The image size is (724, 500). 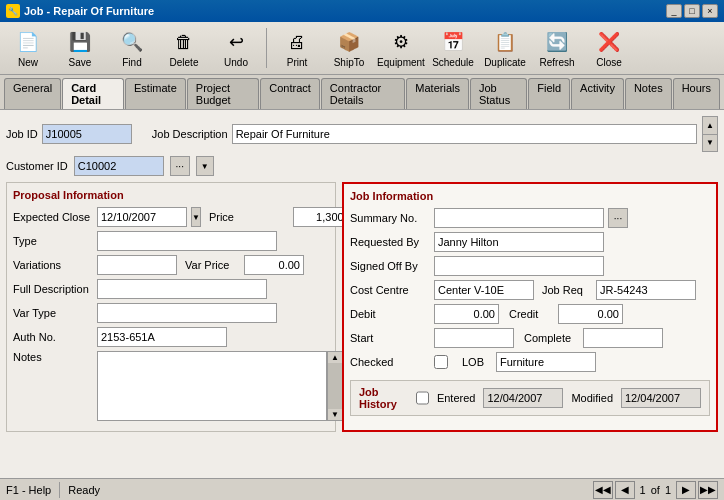 I want to click on duplicate-icon: 📋, so click(x=505, y=42).